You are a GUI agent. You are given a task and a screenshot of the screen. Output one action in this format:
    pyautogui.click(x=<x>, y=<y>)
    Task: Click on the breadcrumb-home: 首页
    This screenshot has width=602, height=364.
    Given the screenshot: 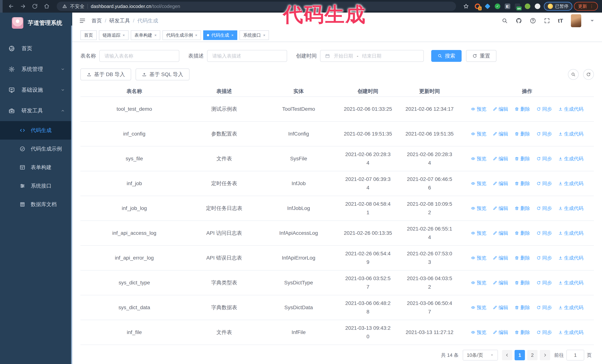 What is the action you would take?
    pyautogui.click(x=97, y=21)
    